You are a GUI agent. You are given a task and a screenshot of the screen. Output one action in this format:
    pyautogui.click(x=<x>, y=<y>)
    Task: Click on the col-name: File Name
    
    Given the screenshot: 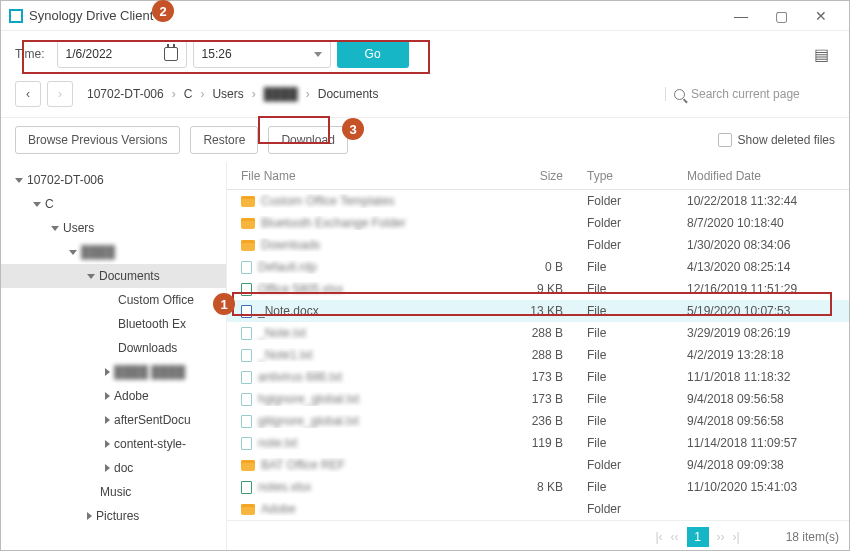 What is the action you would take?
    pyautogui.click(x=368, y=176)
    